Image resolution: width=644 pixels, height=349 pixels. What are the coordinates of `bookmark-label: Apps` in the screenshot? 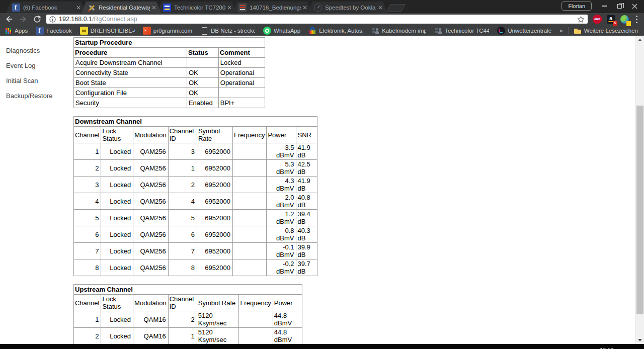 It's located at (21, 31).